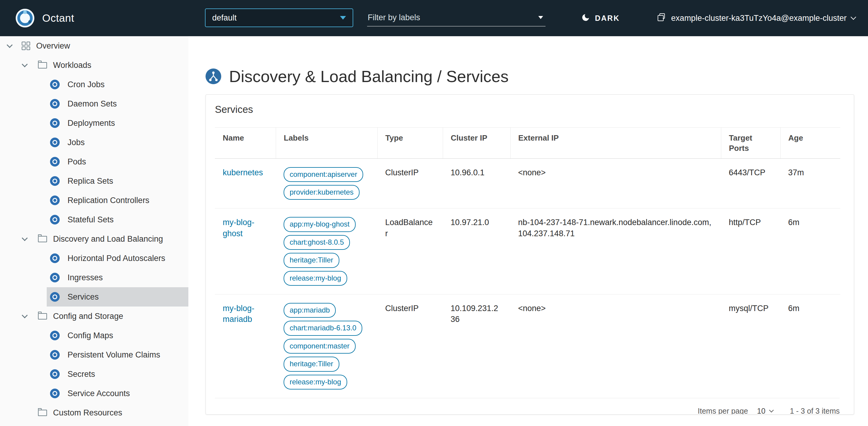  I want to click on service-link: my-blog-mariadb, so click(239, 314).